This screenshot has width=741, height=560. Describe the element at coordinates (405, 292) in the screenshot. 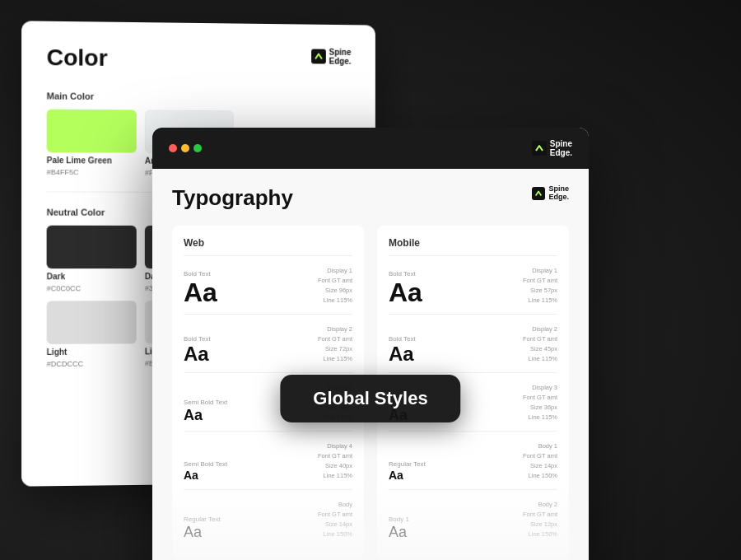

I see `sample-mob-d1: Aa` at that location.